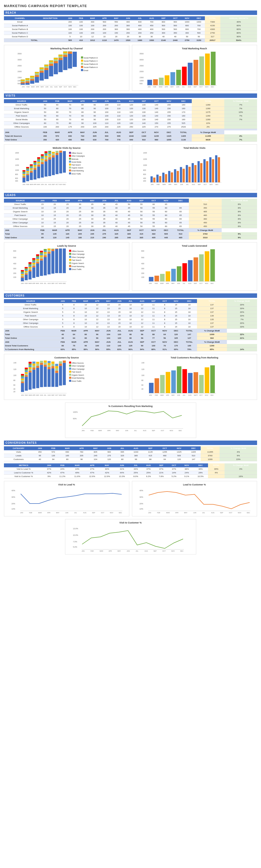  I want to click on table-row: Other Campaign10152025303540455055606545…, so click(131, 223).